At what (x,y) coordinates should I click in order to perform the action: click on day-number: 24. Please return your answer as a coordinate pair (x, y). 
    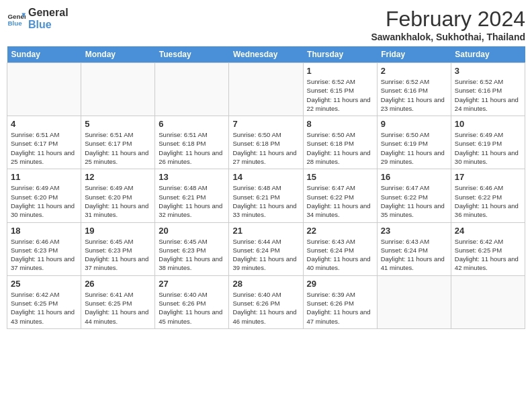
    Looking at the image, I should click on (488, 231).